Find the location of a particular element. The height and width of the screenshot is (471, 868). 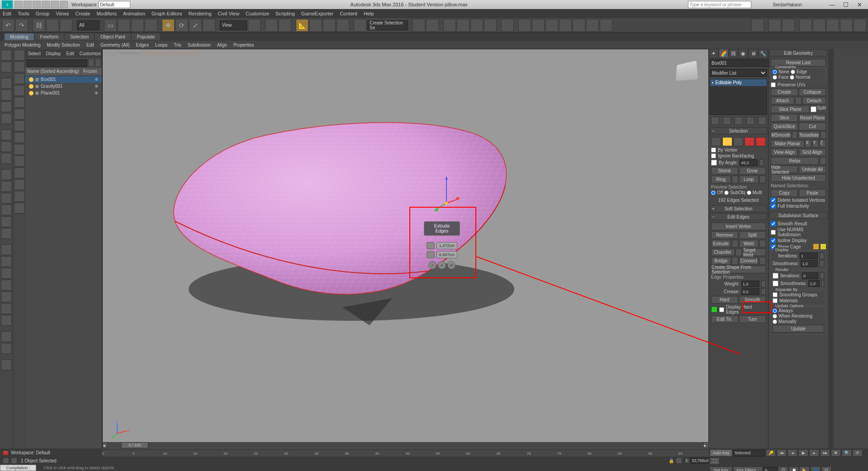

lt1-cursor-icon is located at coordinates (6, 55).